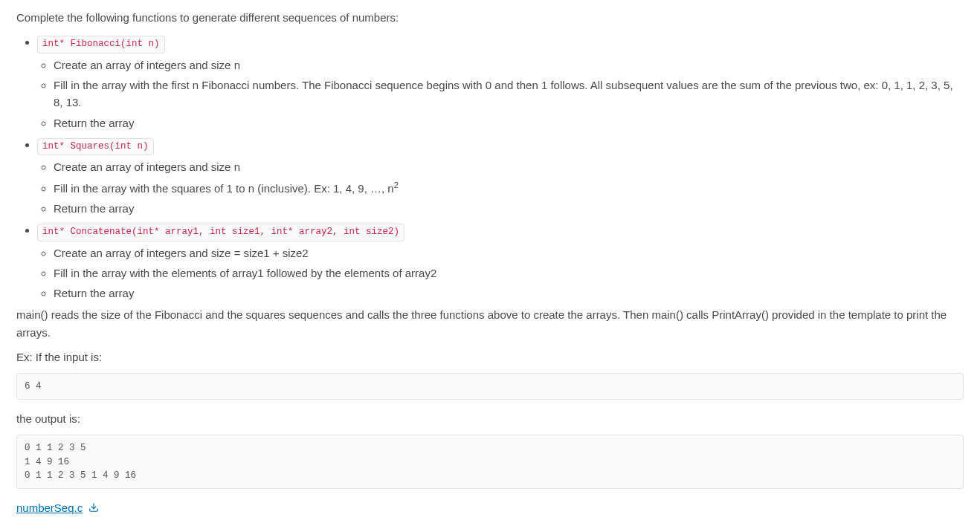  Describe the element at coordinates (490, 386) in the screenshot. I see `input-block: 6 4` at that location.